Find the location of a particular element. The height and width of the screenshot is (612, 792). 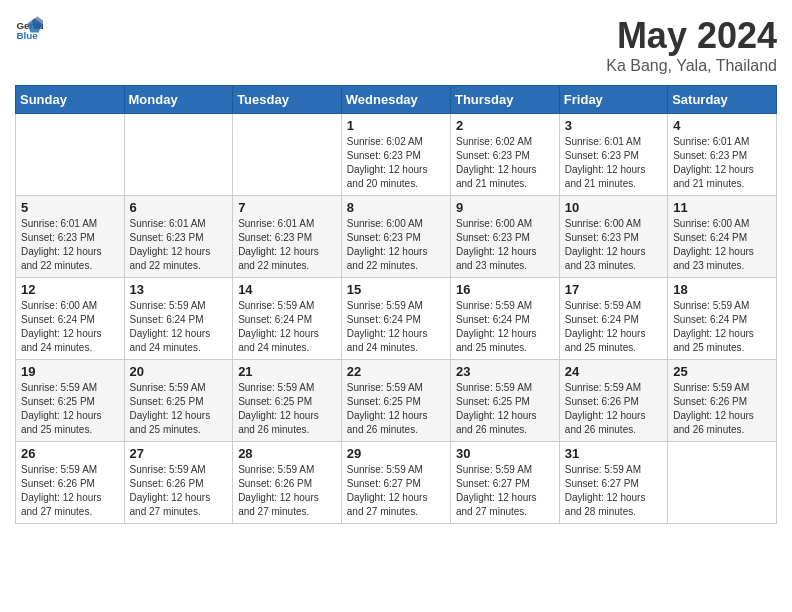

title-block: May 2024 Ka Bang, Yala, Thailand is located at coordinates (692, 45).